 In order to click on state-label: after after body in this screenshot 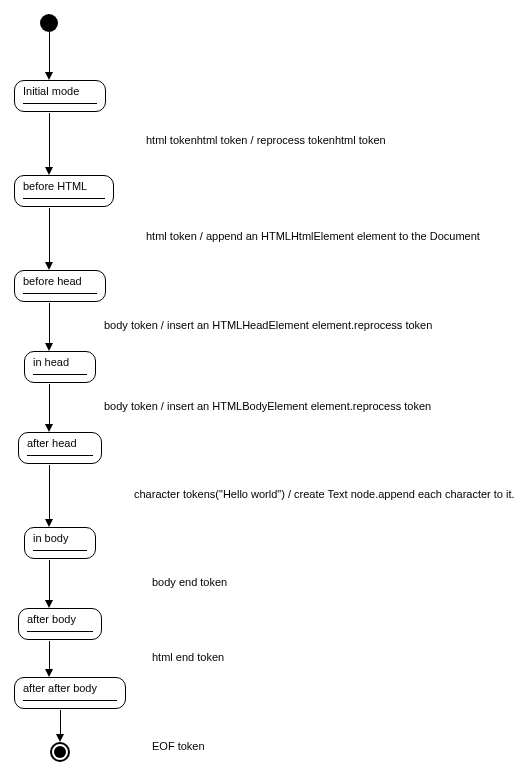, I will do `click(70, 688)`.